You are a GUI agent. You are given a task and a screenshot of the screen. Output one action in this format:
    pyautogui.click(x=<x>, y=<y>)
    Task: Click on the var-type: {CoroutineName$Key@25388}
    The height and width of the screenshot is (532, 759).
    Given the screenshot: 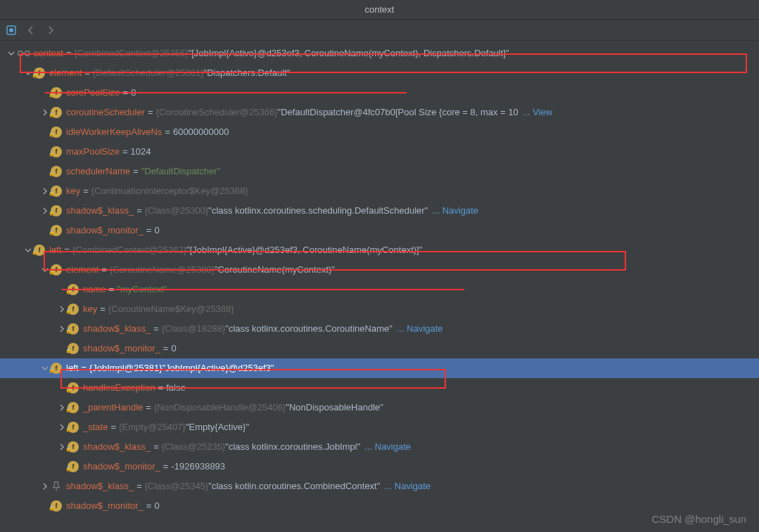 What is the action you would take?
    pyautogui.click(x=172, y=309)
    